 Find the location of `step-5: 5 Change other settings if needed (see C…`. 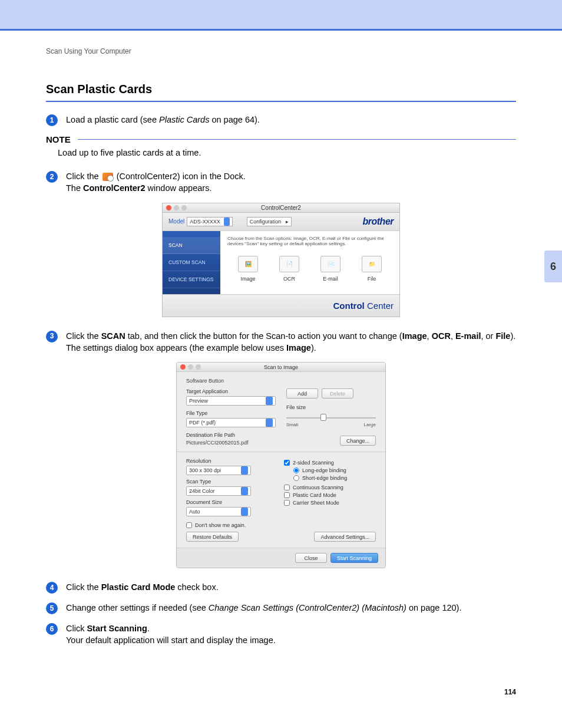

step-5: 5 Change other settings if needed (see C… is located at coordinates (281, 608).